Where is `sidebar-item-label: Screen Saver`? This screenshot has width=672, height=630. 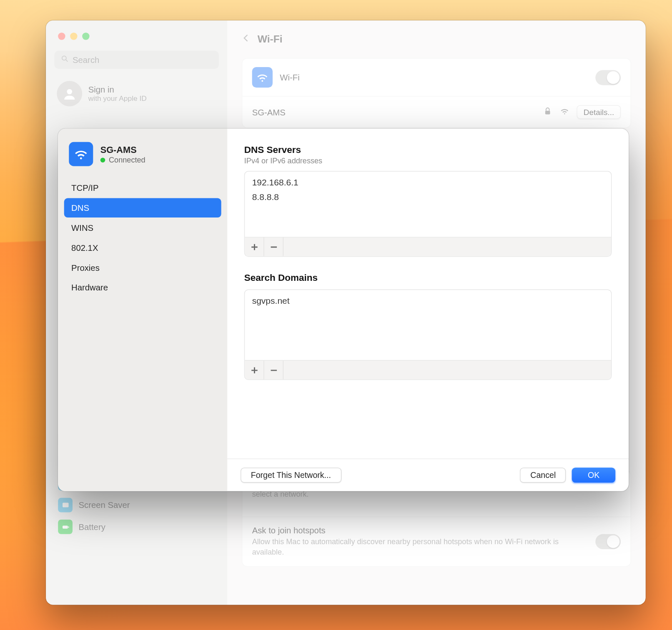 sidebar-item-label: Screen Saver is located at coordinates (104, 505).